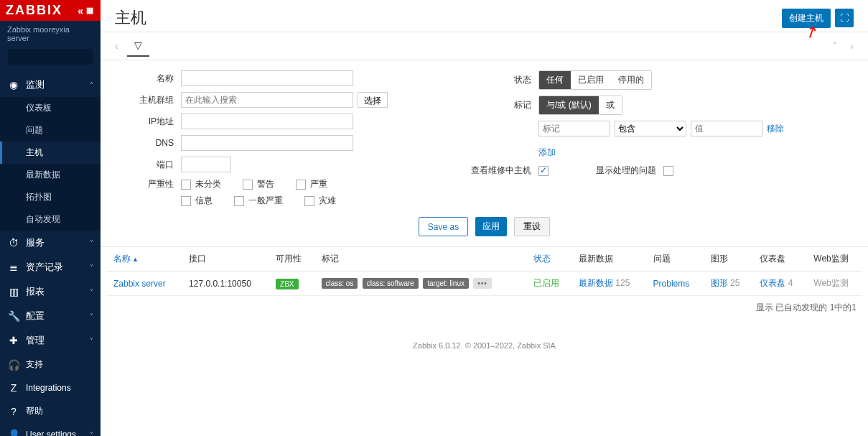 This screenshot has width=868, height=436. Describe the element at coordinates (50, 267) in the screenshot. I see `nav-group-inventory: ≣ 资产记录 ˅` at that location.